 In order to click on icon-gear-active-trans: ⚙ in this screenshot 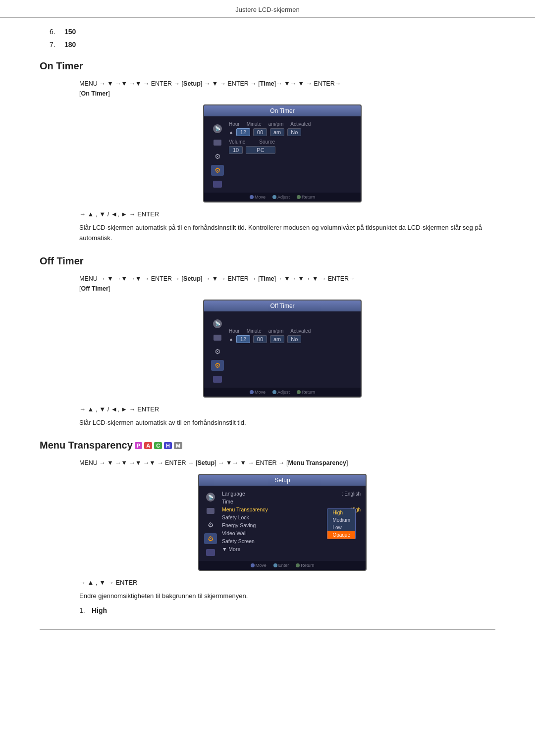, I will do `click(211, 539)`.